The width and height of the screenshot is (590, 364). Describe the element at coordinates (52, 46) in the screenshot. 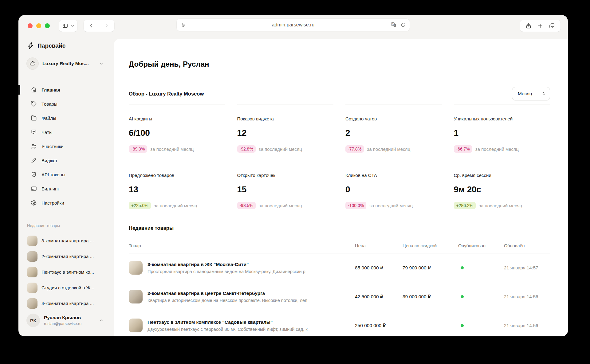

I see `brand-name: Парсвайс` at that location.